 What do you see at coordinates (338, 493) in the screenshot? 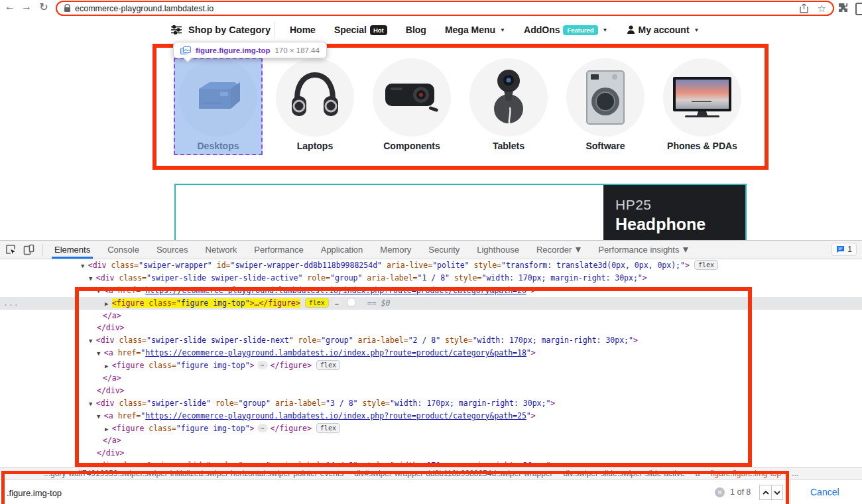
I see `find-input` at bounding box center [338, 493].